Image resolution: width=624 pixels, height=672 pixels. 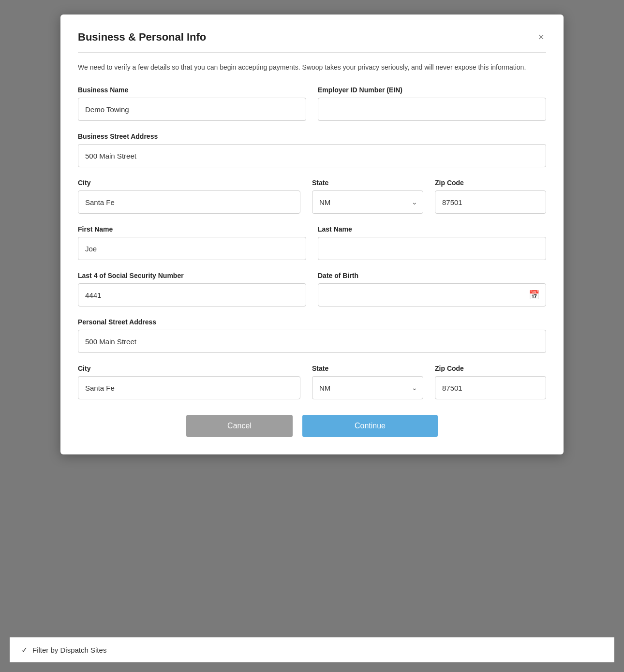 What do you see at coordinates (368, 388) in the screenshot?
I see `personal-state-select: ALAKAZARCACOCTDEFLGAHIIDILINIAKSKYLAMEMD…` at bounding box center [368, 388].